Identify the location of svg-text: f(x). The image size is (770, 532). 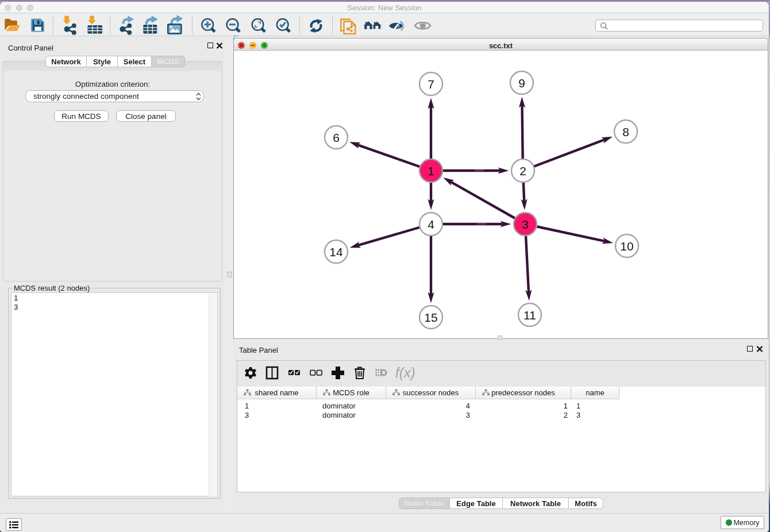
(406, 372).